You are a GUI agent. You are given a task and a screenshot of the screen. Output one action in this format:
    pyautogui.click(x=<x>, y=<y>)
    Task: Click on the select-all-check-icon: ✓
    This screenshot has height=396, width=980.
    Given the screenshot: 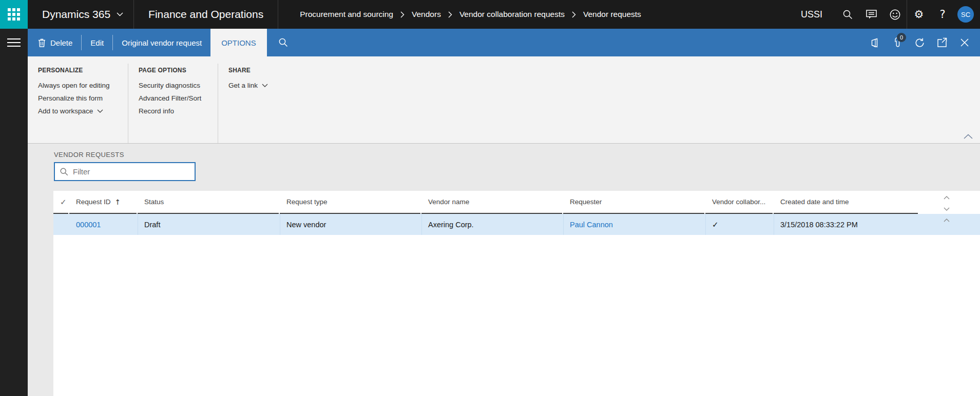 What is the action you would take?
    pyautogui.click(x=64, y=202)
    